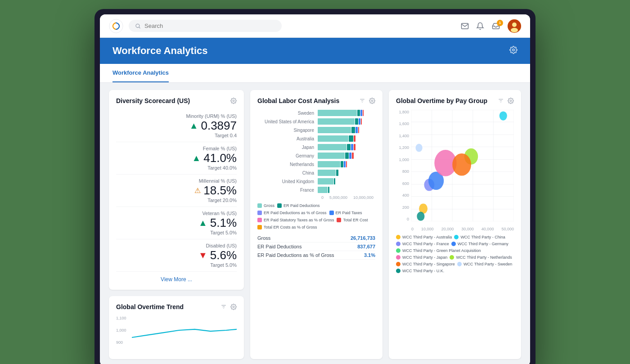 Image resolution: width=630 pixels, height=364 pixels. Describe the element at coordinates (220, 213) in the screenshot. I see `metric-veteran-label: Veteran % (US)` at that location.